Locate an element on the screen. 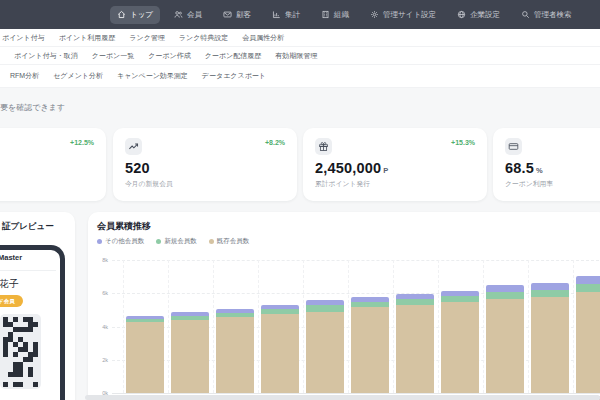 The image size is (600, 400). bar-2024/02 is located at coordinates (415, 344).